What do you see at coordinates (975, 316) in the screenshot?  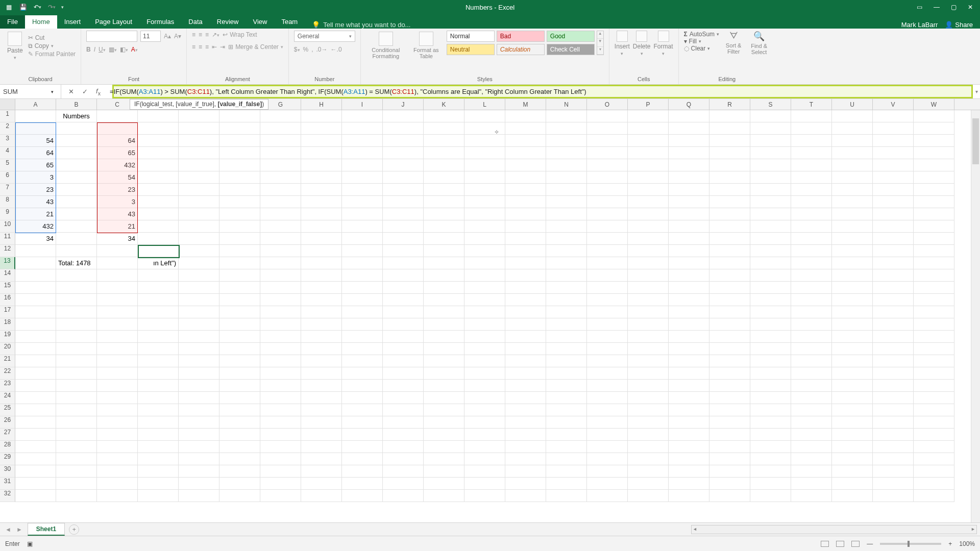 I see `vertical-scrollbar` at bounding box center [975, 316].